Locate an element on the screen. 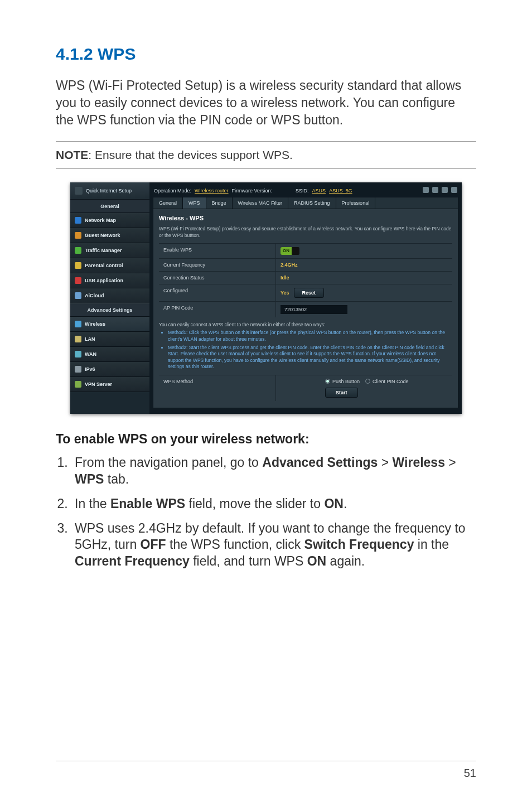  current-frequency-value: 2.4GHz is located at coordinates (289, 265).